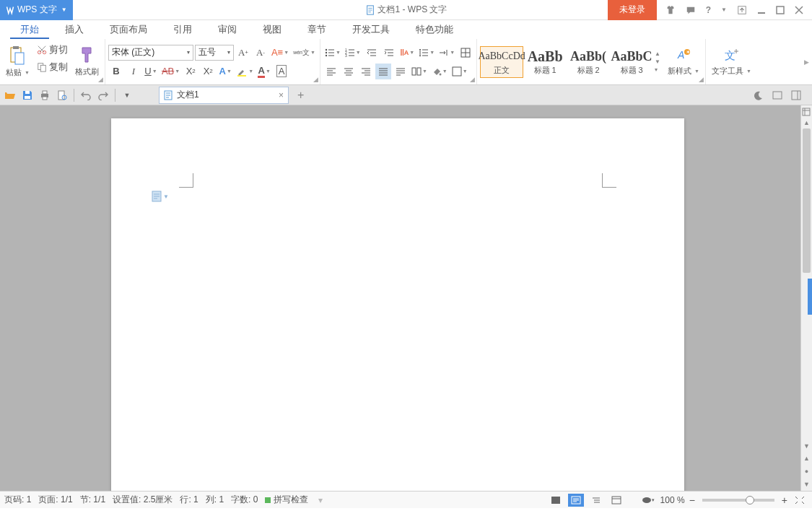 The image size is (812, 511). Describe the element at coordinates (807, 458) in the screenshot. I see `prev-page-button: ▲` at that location.